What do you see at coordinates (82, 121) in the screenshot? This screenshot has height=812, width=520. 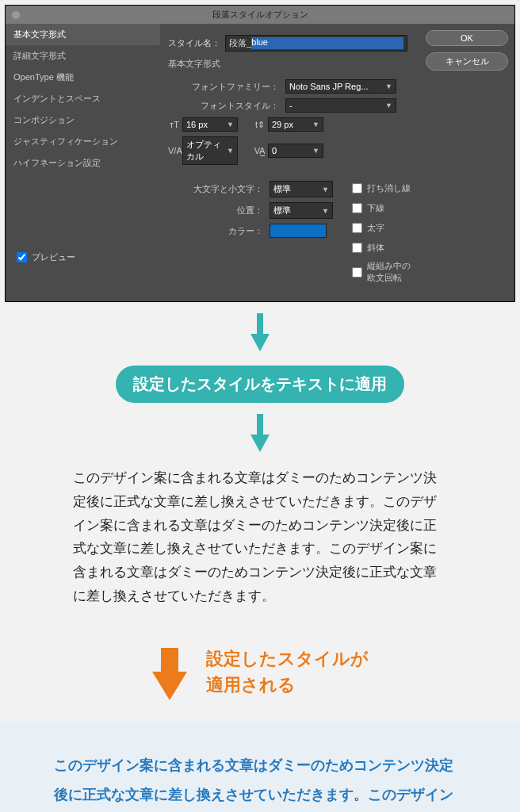 I see `sidebar-item-composition: コンポジション` at bounding box center [82, 121].